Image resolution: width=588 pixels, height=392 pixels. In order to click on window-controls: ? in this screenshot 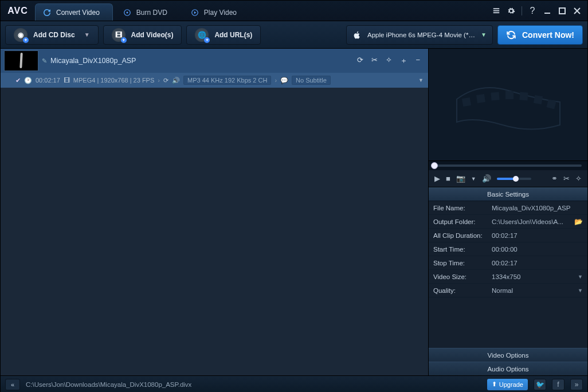, I will do `click(540, 10)`.